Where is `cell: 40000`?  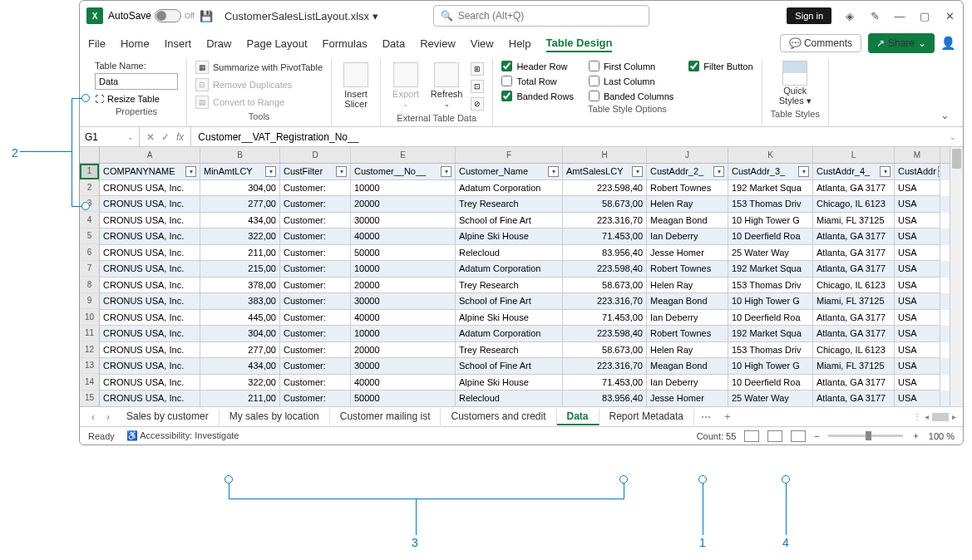 cell: 40000 is located at coordinates (403, 383).